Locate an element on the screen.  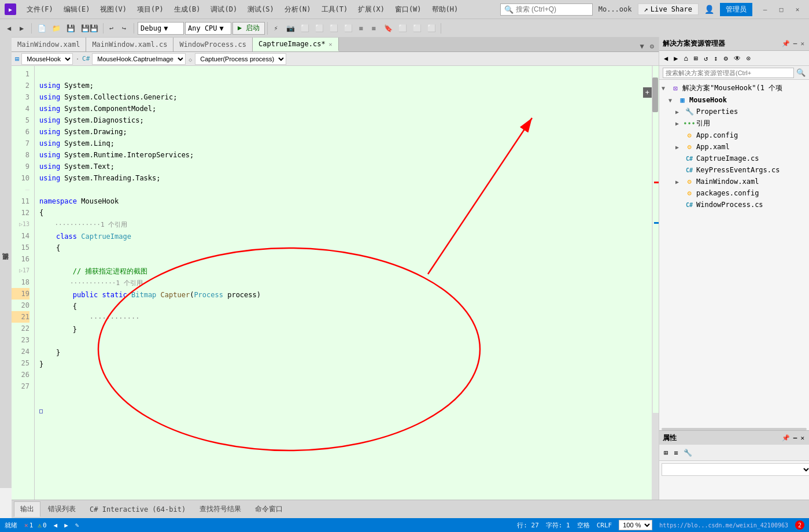
tree-item-packages: ▶ ⚙ packages.config is located at coordinates (734, 193).